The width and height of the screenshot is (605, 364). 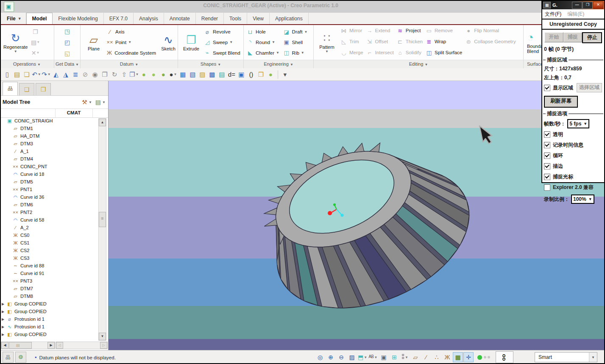 I want to click on menu-file: 文件(F), so click(x=553, y=14).